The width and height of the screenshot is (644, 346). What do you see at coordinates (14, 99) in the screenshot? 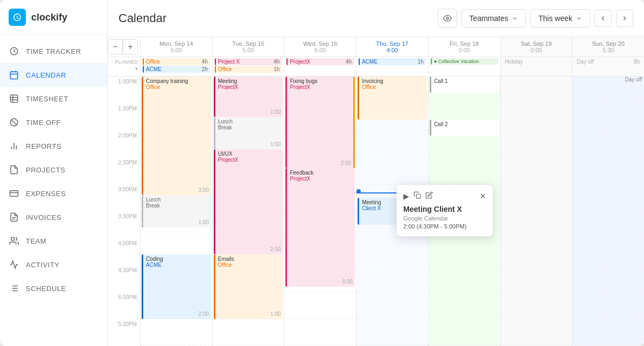
I see `timesheet-icon` at bounding box center [14, 99].